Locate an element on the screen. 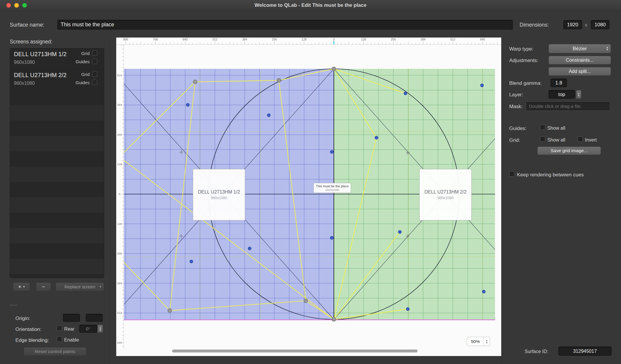 This screenshot has width=621, height=364. keep-rendering-label: Keep rendering between cues is located at coordinates (550, 175).